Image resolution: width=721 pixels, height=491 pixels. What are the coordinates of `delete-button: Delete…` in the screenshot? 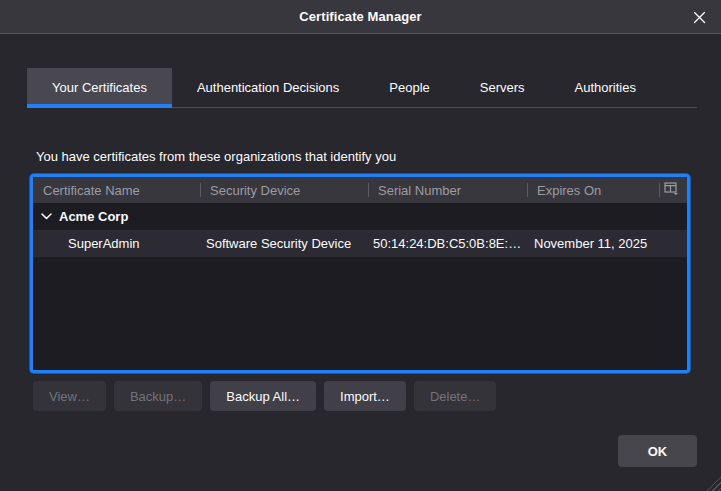 It's located at (456, 396).